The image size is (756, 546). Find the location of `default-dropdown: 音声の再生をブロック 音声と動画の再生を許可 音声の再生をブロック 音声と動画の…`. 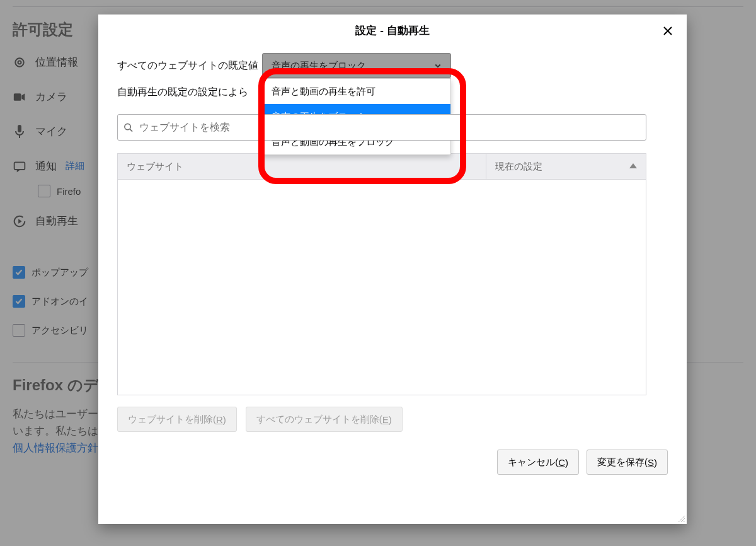

default-dropdown: 音声の再生をブロック 音声と動画の再生を許可 音声の再生をブロック 音声と動画の… is located at coordinates (357, 66).